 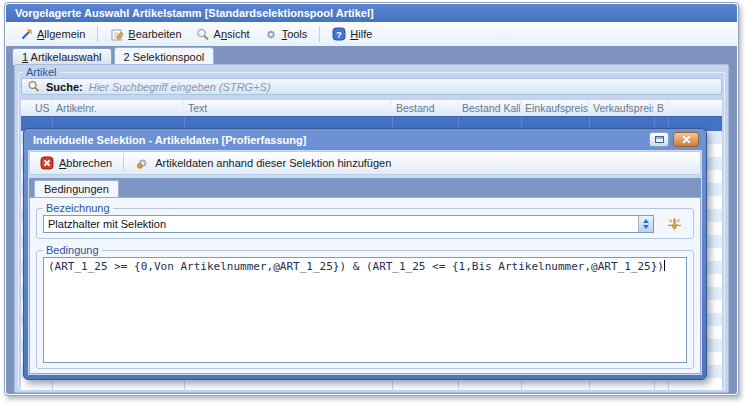 What do you see at coordinates (646, 224) in the screenshot?
I see `combo-spinner` at bounding box center [646, 224].